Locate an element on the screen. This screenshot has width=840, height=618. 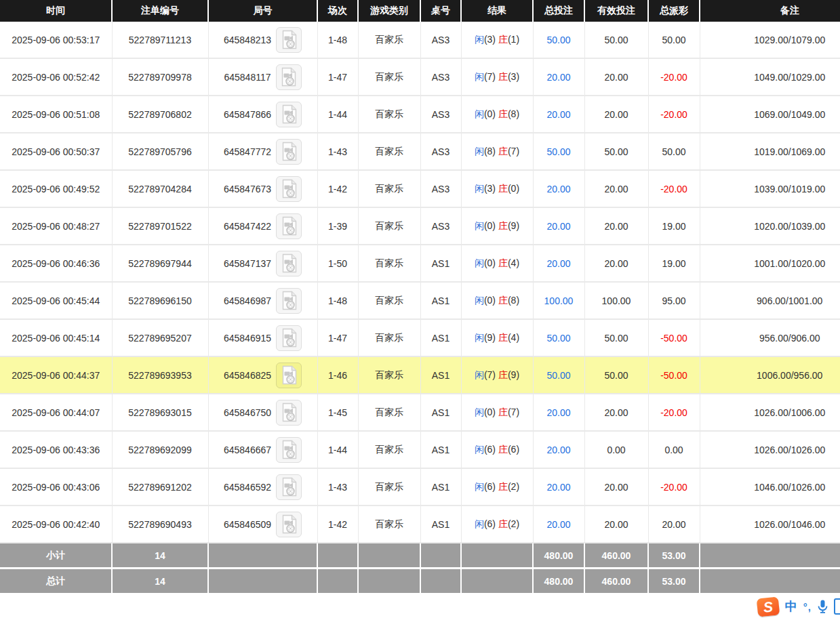
cell-total-payout: -50.00 is located at coordinates (674, 337).